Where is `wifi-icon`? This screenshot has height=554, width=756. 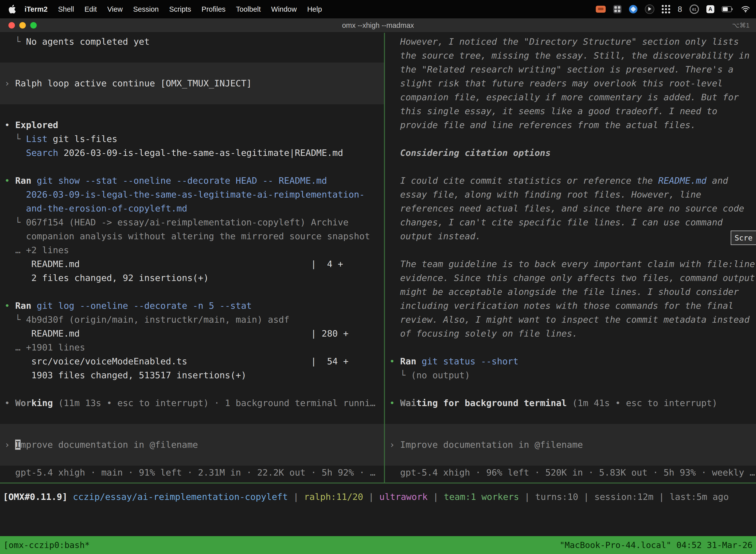 wifi-icon is located at coordinates (746, 9).